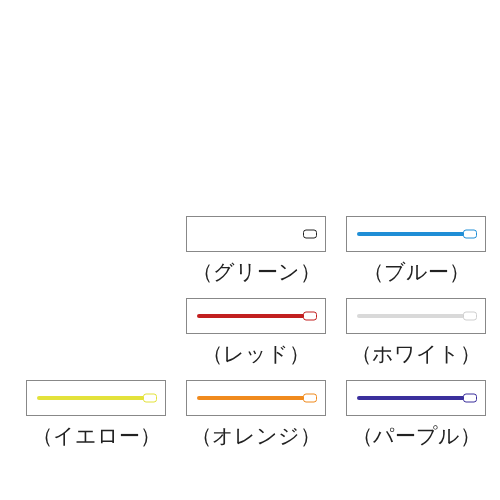 This screenshot has width=500, height=500. Describe the element at coordinates (256, 436) in the screenshot. I see `swatch-label: （オレンジ）` at that location.